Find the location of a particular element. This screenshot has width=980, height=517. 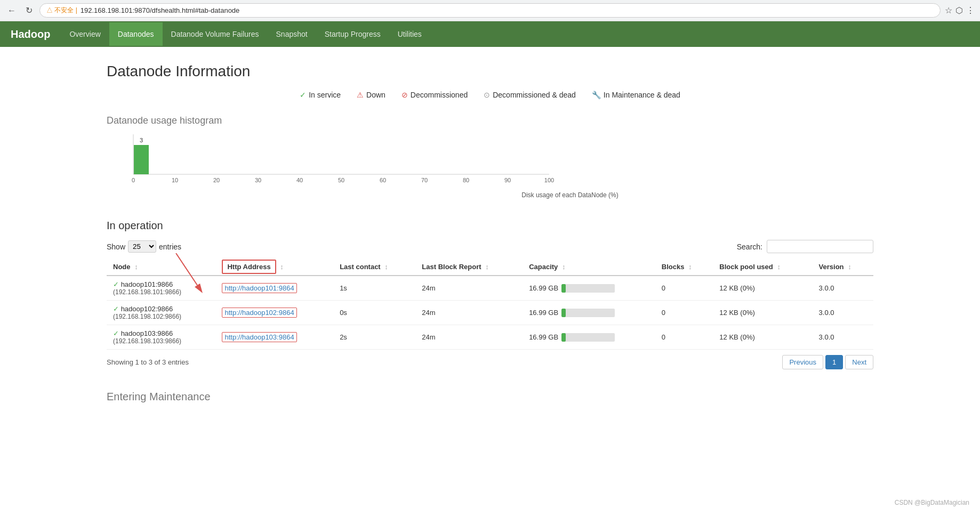

col-last-block-report: Last Block Report ↕ is located at coordinates (469, 267).